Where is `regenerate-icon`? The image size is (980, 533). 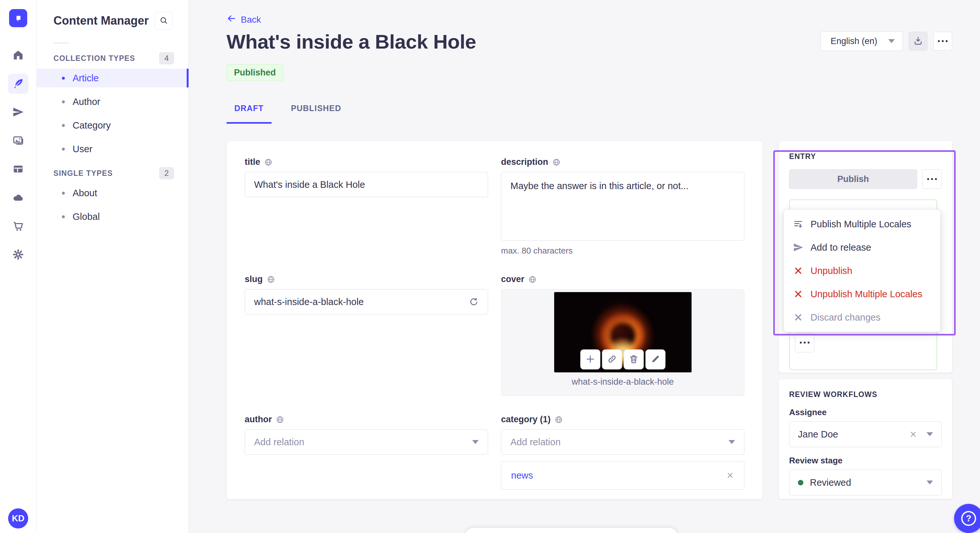
regenerate-icon is located at coordinates (474, 302).